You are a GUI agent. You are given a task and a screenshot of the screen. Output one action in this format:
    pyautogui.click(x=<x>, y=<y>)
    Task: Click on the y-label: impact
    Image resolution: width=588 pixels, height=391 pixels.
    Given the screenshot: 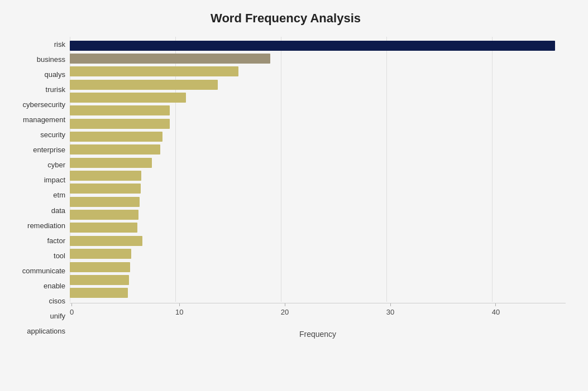 What is the action you would take?
    pyautogui.click(x=55, y=180)
    